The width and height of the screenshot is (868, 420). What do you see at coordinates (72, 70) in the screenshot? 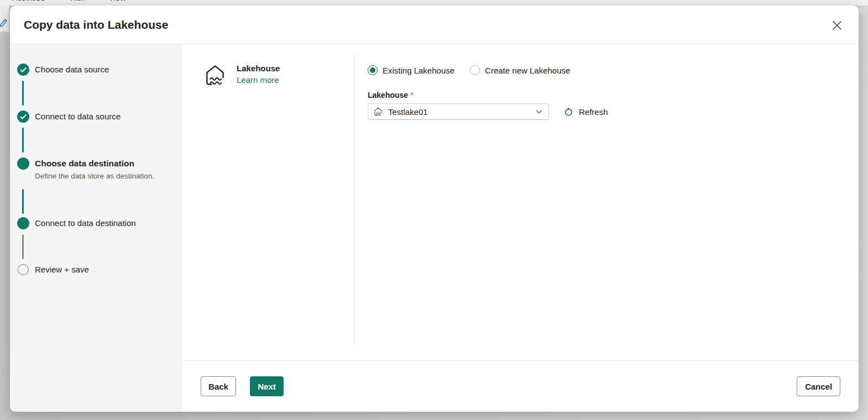
I see `step-label: Choose data source` at bounding box center [72, 70].